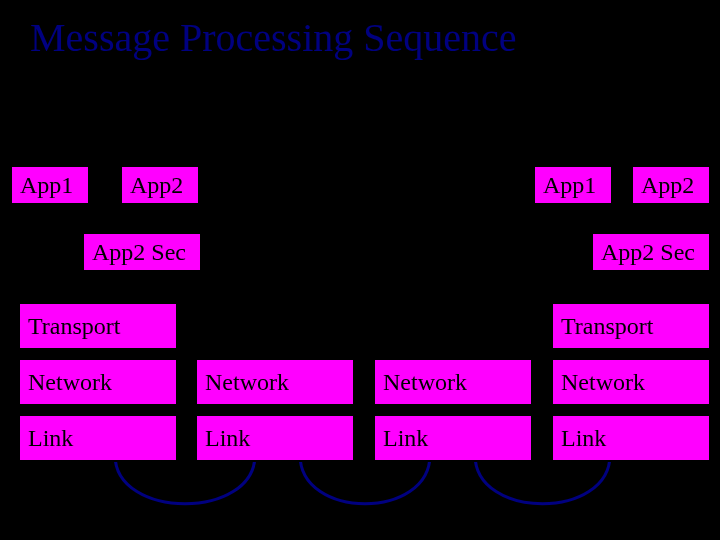 Image resolution: width=720 pixels, height=540 pixels. I want to click on mid2-link: Link, so click(453, 438).